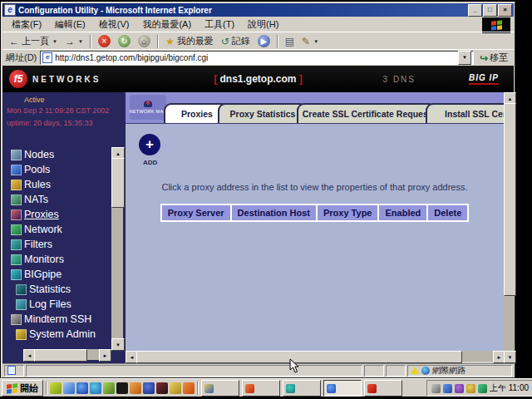  I want to click on menu-edit: 編輯(E), so click(70, 25).